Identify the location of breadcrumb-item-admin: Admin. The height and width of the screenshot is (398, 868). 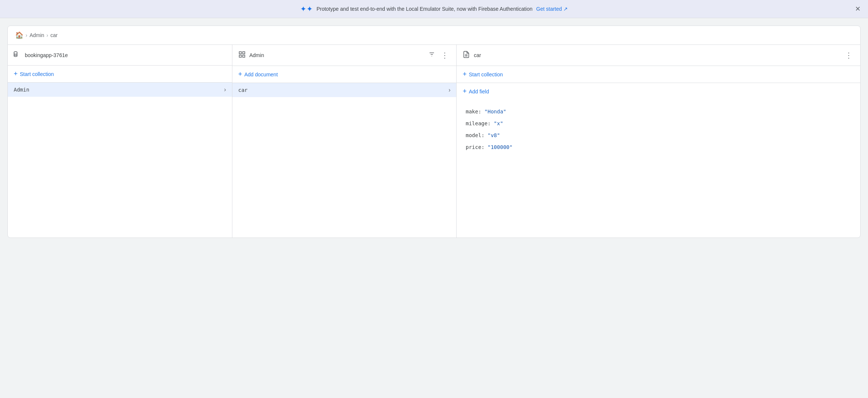
(37, 35).